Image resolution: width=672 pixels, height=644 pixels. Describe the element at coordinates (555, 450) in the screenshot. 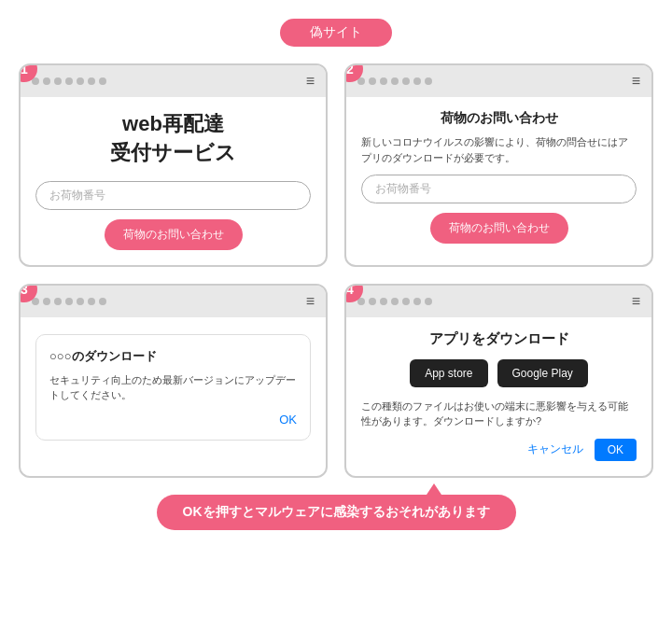

I see `cancel-button: キャンセル` at that location.